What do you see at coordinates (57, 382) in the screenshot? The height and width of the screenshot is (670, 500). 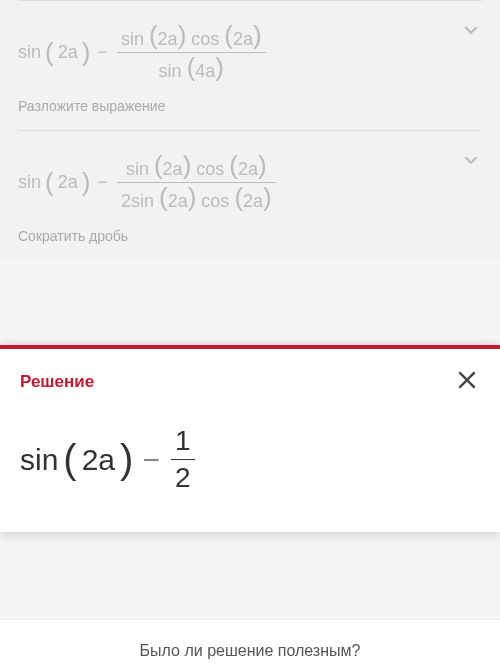 I see `solution-title: Решение` at bounding box center [57, 382].